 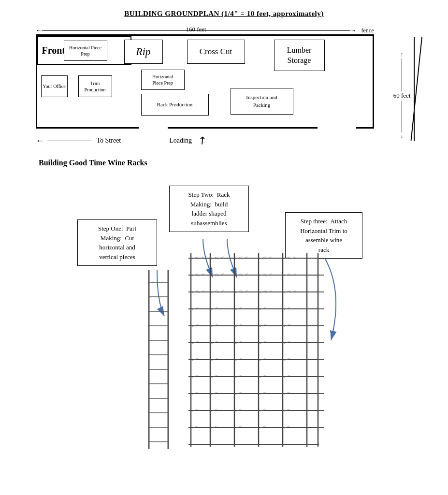 What do you see at coordinates (300, 56) in the screenshot?
I see `room-label-lumber: LumberStorage` at bounding box center [300, 56].